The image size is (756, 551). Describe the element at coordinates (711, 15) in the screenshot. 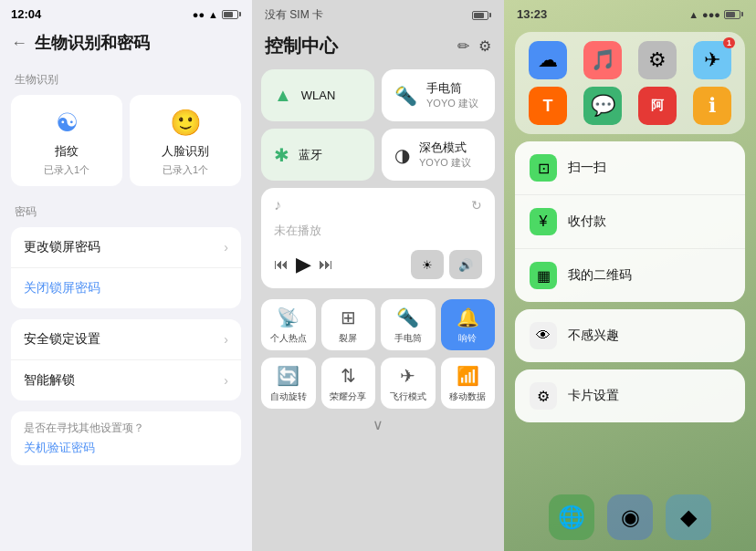

I see `wc-signal-icon: ●●●` at that location.